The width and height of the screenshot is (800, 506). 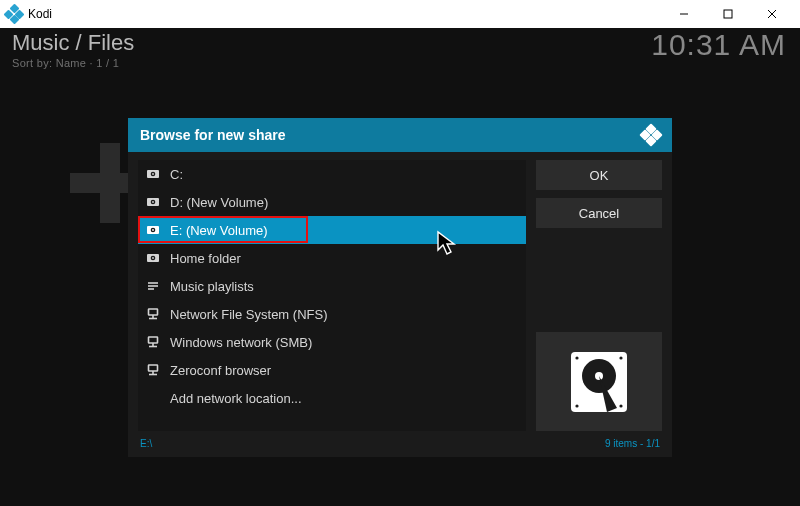 I want to click on list-item-label: Home folder, so click(x=206, y=258).